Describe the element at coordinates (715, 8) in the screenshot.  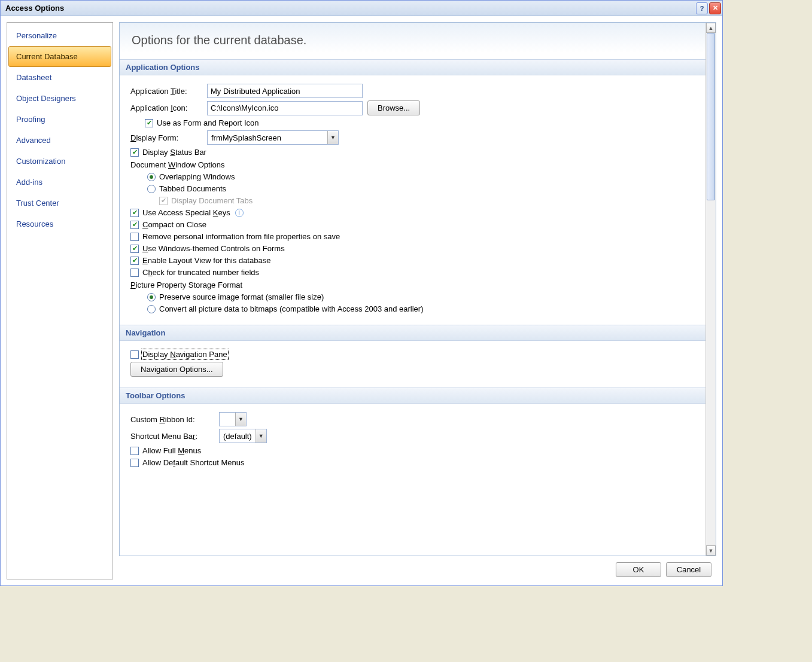
I see `close-button: ✕` at that location.